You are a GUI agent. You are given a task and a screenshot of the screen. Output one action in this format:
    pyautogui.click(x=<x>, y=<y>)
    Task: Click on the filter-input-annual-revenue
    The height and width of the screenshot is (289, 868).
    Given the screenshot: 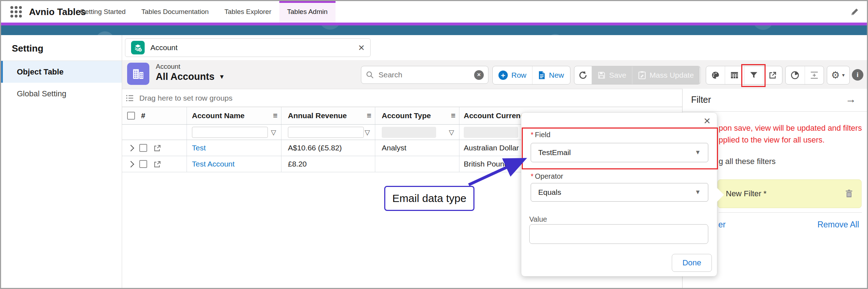 What is the action you would take?
    pyautogui.click(x=326, y=133)
    